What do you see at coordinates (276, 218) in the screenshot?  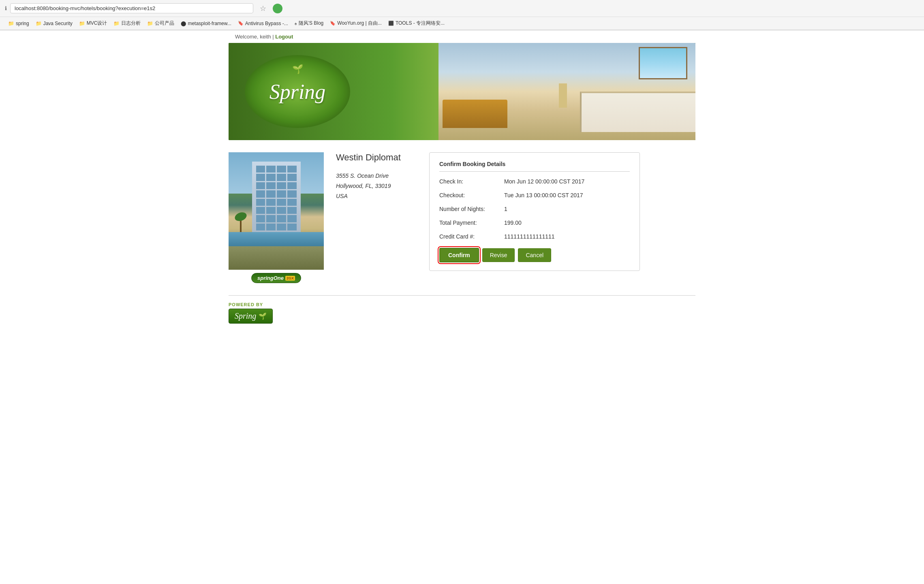 I see `hotel-image-wrapper: springOne 2GX` at bounding box center [276, 218].